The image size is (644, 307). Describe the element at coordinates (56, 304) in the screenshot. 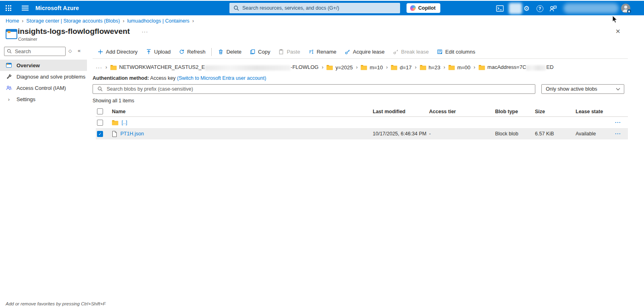

I see `favorites-hint: Add or remove favorites by pressing Ctrl…` at that location.